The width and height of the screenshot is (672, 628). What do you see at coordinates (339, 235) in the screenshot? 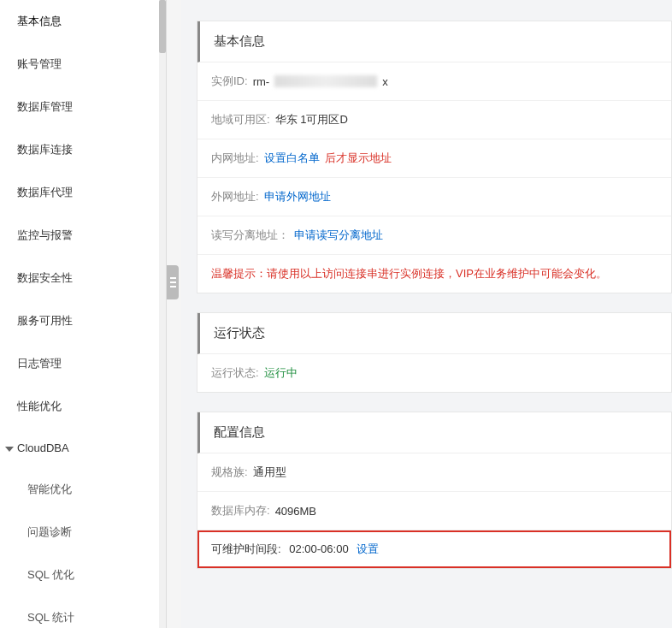
I see `rw-apply-link: 申请读写分离地址` at bounding box center [339, 235].